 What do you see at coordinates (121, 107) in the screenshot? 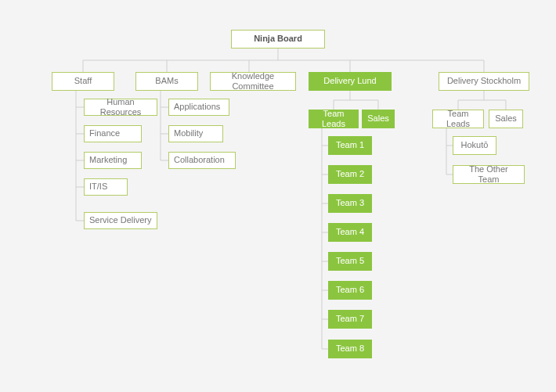
I see `node-human-resources: Human Resources` at bounding box center [121, 107].